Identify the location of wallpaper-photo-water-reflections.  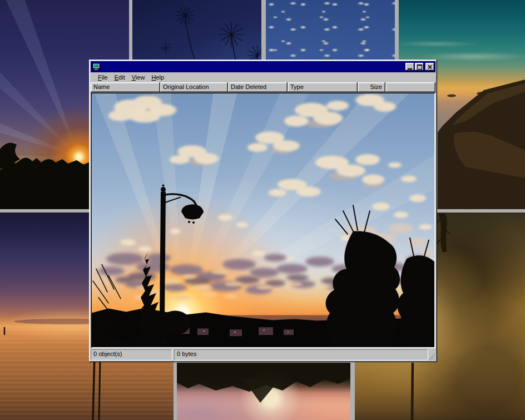
(264, 392).